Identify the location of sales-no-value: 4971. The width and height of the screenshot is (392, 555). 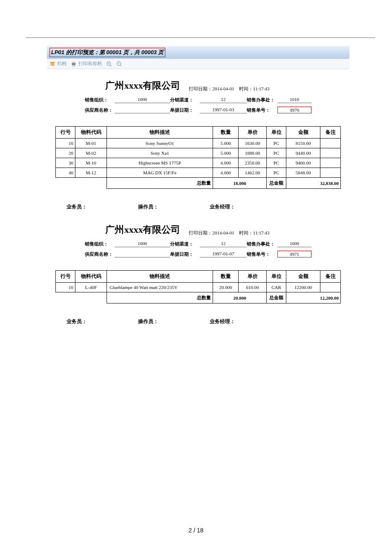
(294, 254).